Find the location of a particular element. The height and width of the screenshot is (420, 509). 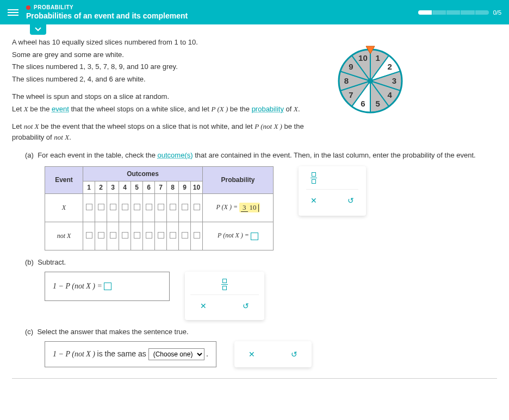

prob-X-cell: P (X ) = 310 is located at coordinates (238, 208).